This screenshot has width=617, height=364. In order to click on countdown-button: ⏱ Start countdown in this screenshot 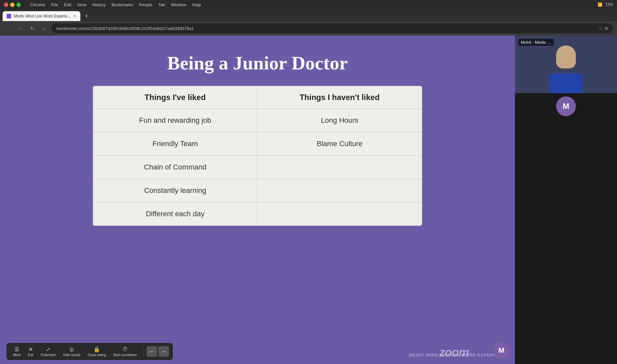, I will do `click(125, 351)`.